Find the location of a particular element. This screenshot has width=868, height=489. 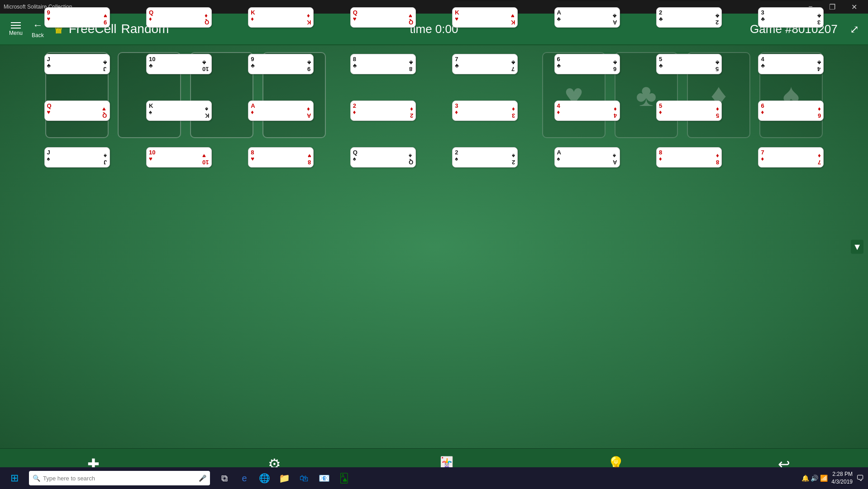

menu-label: Menu is located at coordinates (16, 33).